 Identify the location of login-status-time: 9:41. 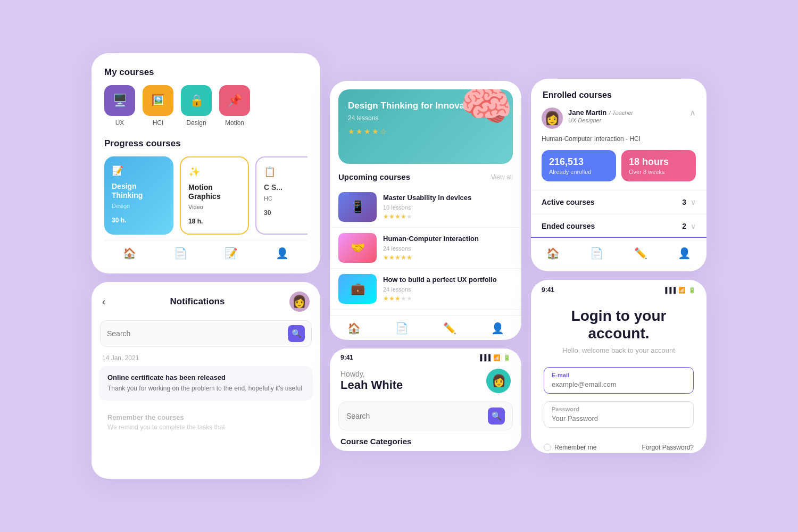
(548, 290).